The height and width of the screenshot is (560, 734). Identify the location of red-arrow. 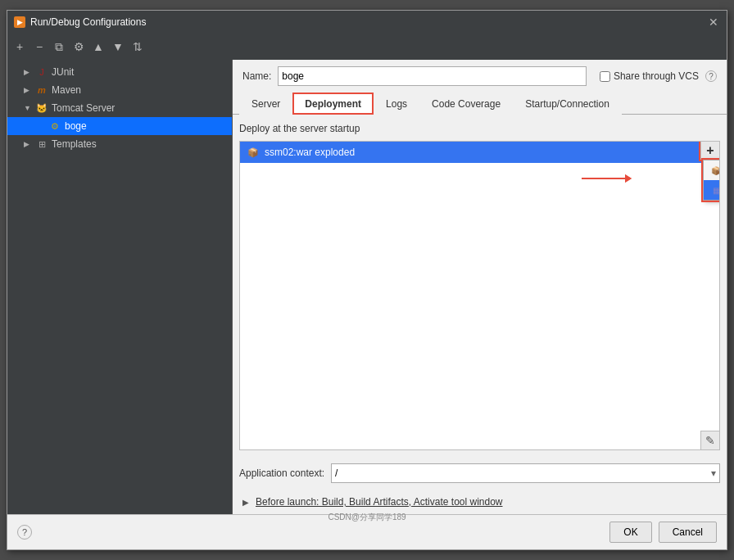
(606, 178).